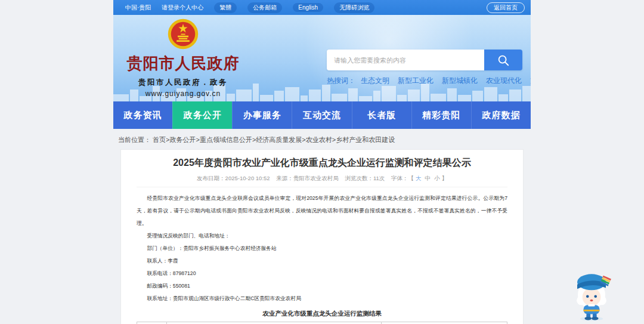 The height and width of the screenshot is (324, 644). I want to click on source-value: 贵阳市农业农村局, so click(316, 178).